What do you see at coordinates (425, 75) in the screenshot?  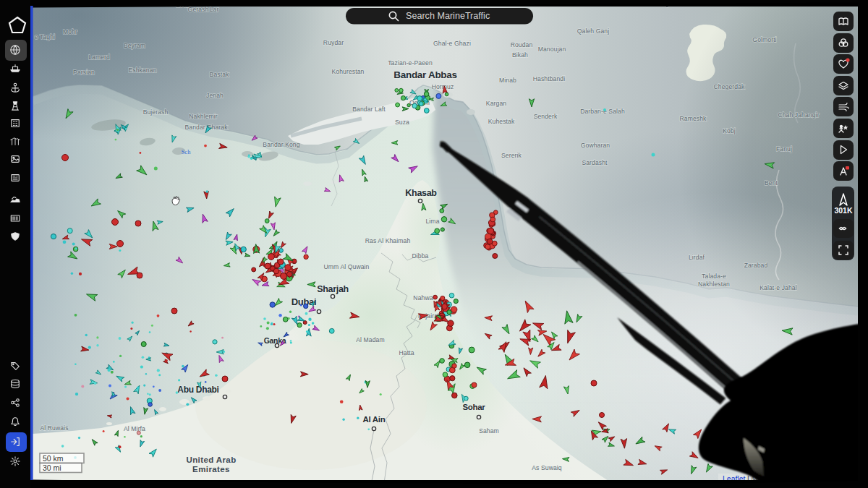 I see `svg-text: Bandar Abbas` at bounding box center [425, 75].